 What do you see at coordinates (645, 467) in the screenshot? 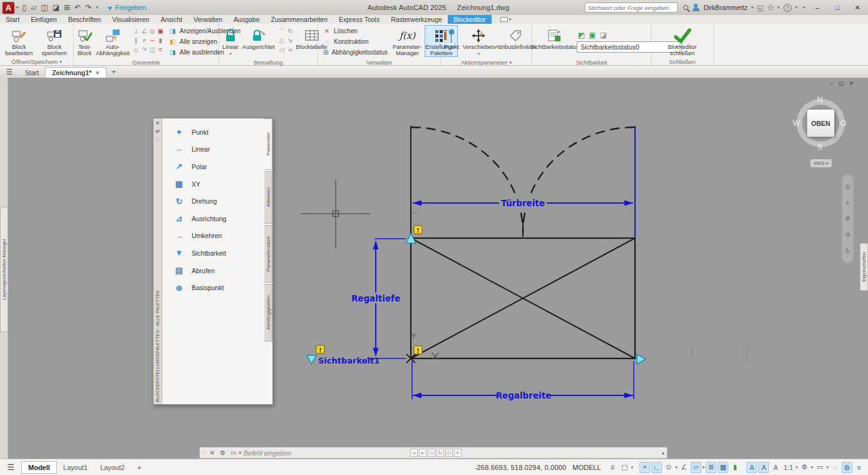
I see `dynamic-input-icon: ⌖` at bounding box center [645, 467].